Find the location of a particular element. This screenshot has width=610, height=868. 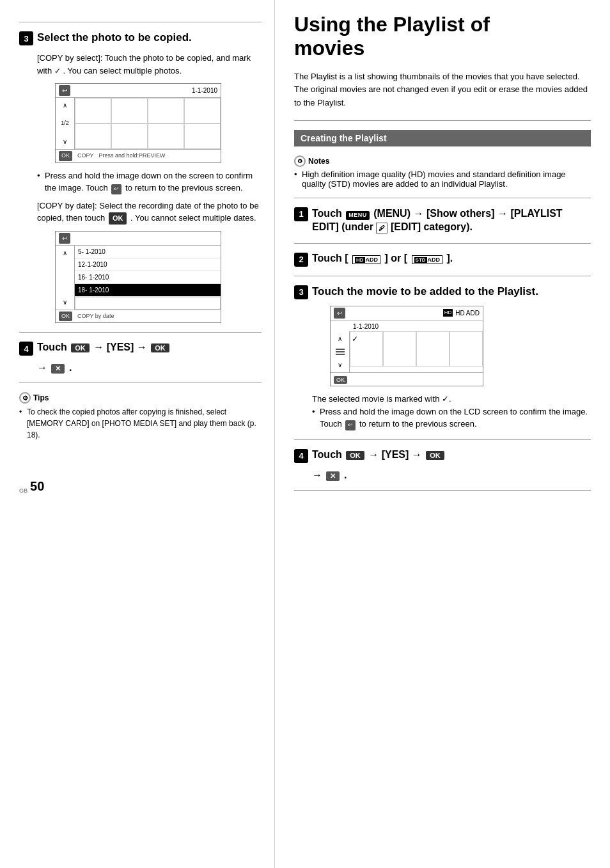

step4-body: → ✕ . is located at coordinates (141, 368).